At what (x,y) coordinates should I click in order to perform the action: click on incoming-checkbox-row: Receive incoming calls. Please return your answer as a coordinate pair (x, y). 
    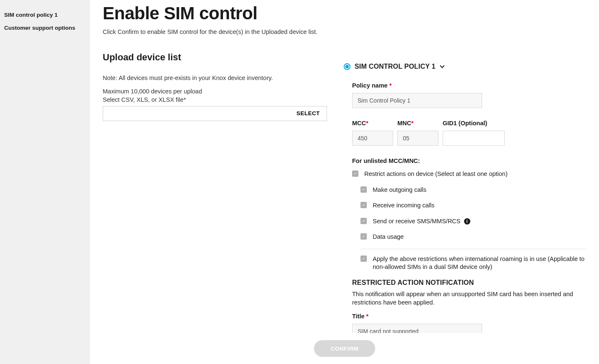
    Looking at the image, I should click on (474, 206).